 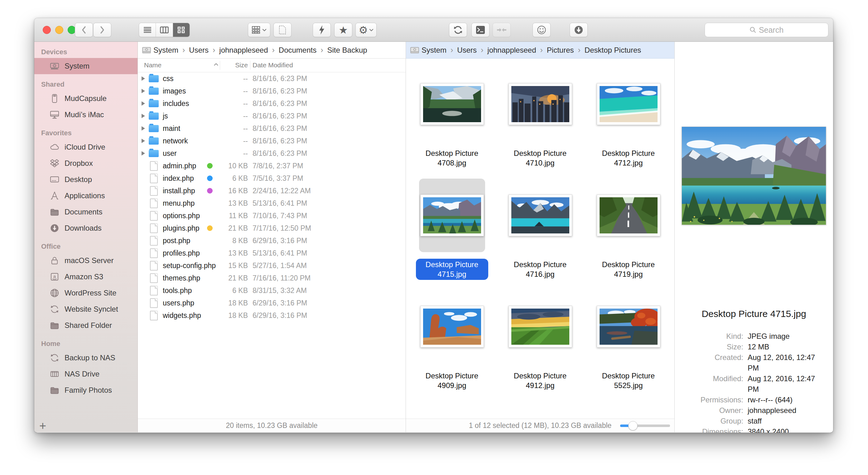 I want to click on close-button, so click(x=47, y=30).